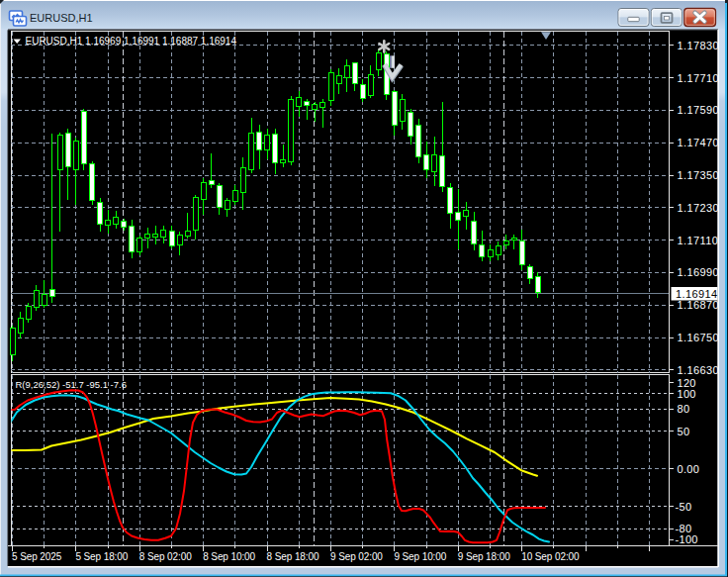 This screenshot has height=577, width=728. I want to click on svg-text: 10 Sep 02:00, so click(550, 556).